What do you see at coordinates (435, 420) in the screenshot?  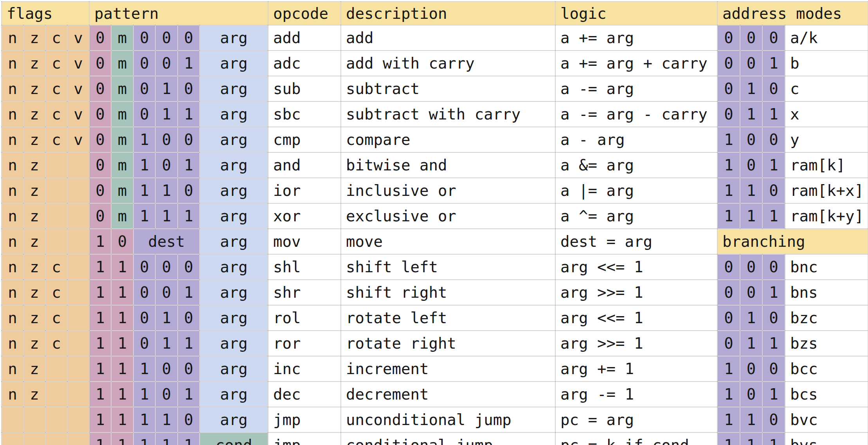 I see `instruction-row: 11110argjmpunconditional jumppc = arg110…` at bounding box center [435, 420].